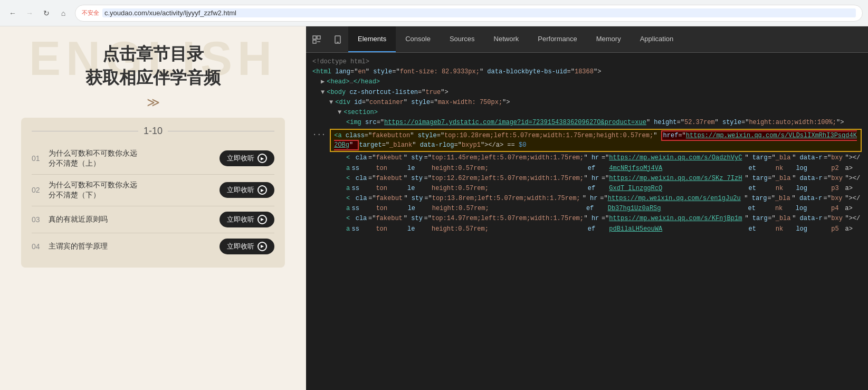 This screenshot has width=868, height=390. What do you see at coordinates (37, 220) in the screenshot?
I see `chapter-num: 03` at bounding box center [37, 220].